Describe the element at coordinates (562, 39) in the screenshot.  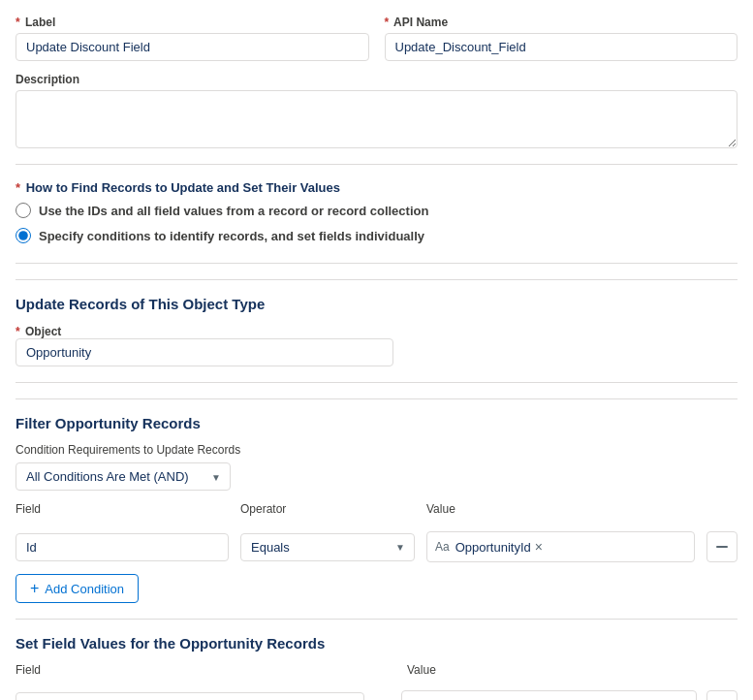
I see `api-name-field-group: * API Name` at that location.